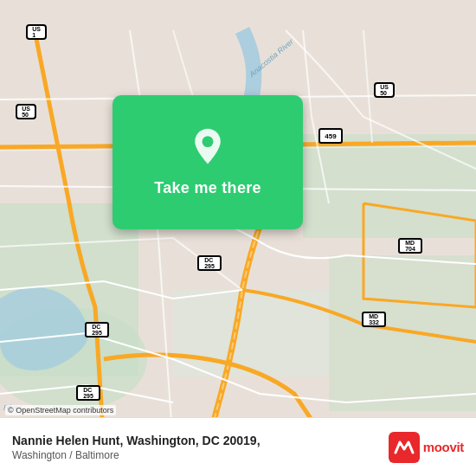 This screenshot has height=476, width=476. What do you see at coordinates (384, 90) in the screenshot?
I see `road-shield-us50c: US50` at bounding box center [384, 90].